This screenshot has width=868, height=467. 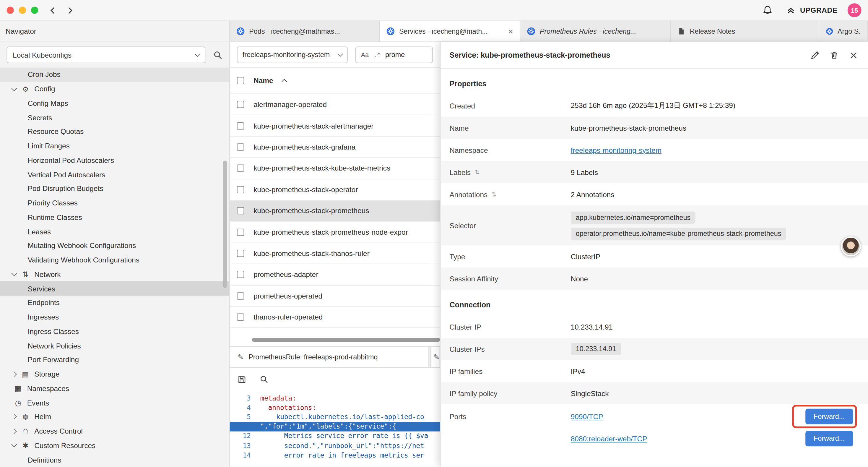 I want to click on sidebar-item-access-control: ☖ Access Control, so click(x=115, y=431).